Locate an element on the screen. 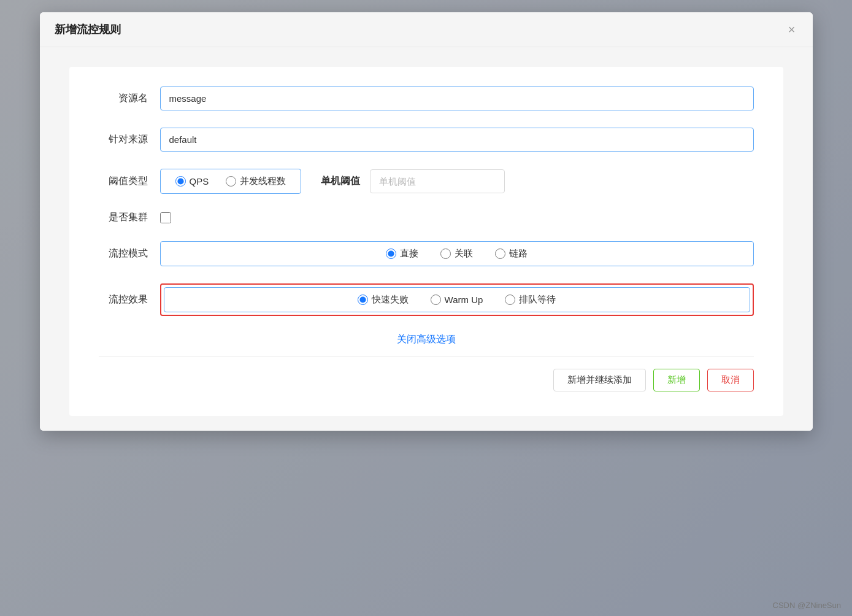  close-advanced-section: 关闭高级选项 is located at coordinates (426, 340).